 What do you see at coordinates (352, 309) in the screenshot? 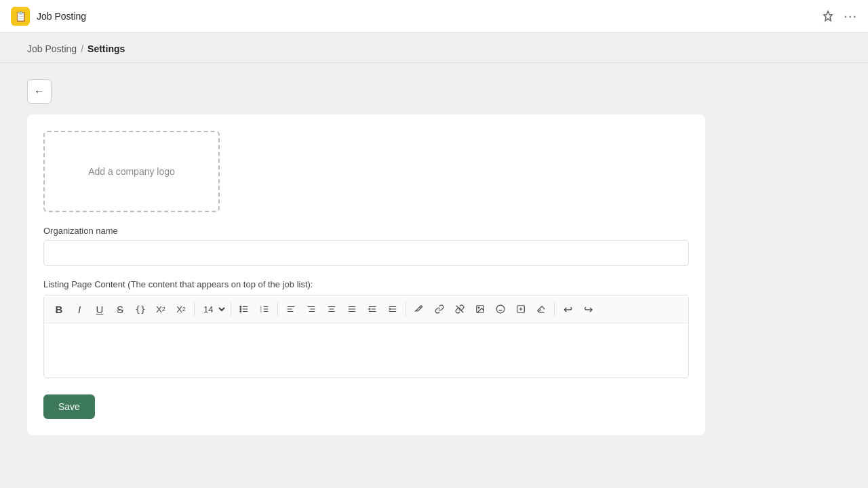
I see `align-justify-button` at bounding box center [352, 309].